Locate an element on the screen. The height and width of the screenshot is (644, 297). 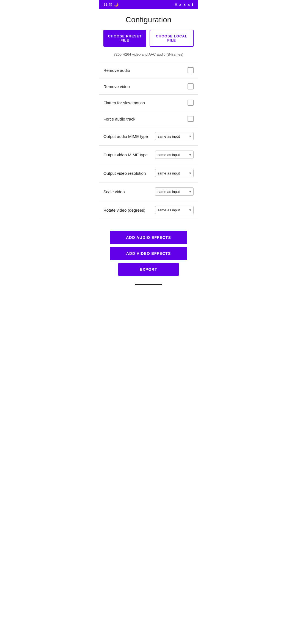
flatten-slow-motion-checkbox is located at coordinates (191, 103).